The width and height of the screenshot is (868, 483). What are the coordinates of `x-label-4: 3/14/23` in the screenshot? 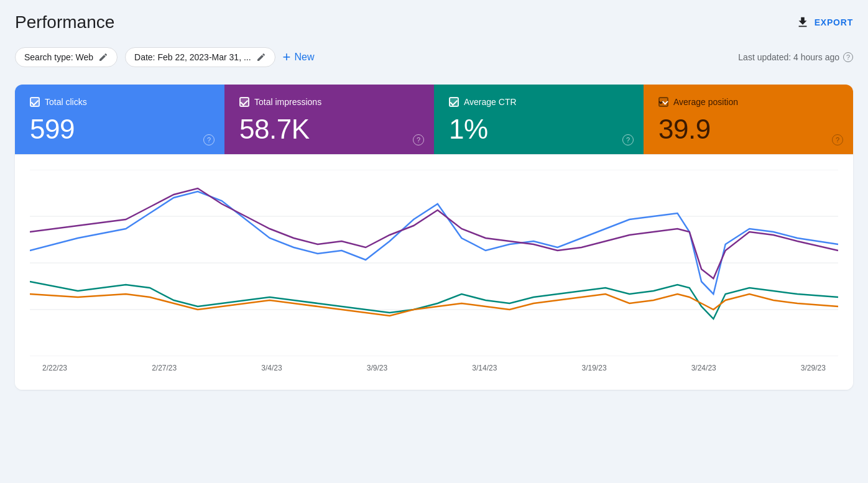 It's located at (484, 368).